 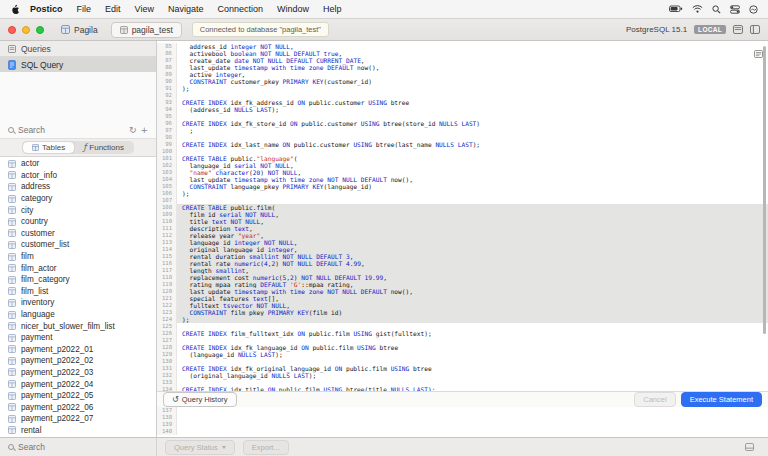 What do you see at coordinates (144, 10) in the screenshot?
I see `menu-item: View` at bounding box center [144, 10].